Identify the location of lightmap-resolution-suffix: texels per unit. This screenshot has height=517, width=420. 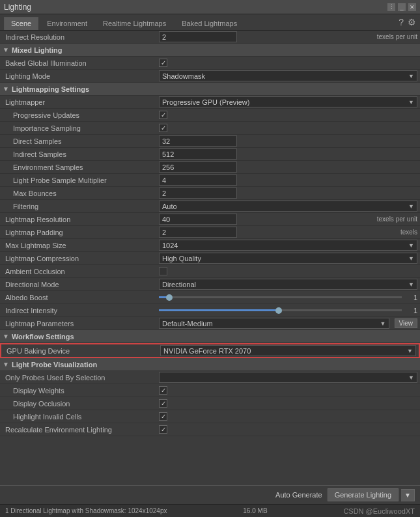
(397, 219).